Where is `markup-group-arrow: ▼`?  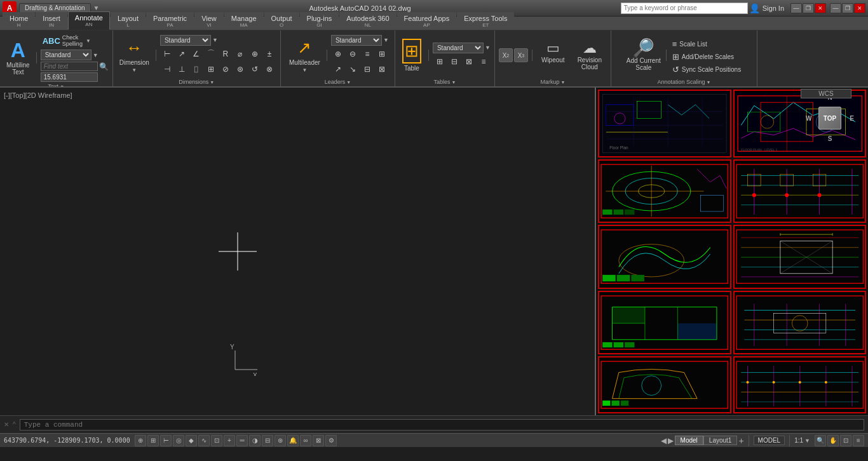
markup-group-arrow: ▼ is located at coordinates (563, 83).